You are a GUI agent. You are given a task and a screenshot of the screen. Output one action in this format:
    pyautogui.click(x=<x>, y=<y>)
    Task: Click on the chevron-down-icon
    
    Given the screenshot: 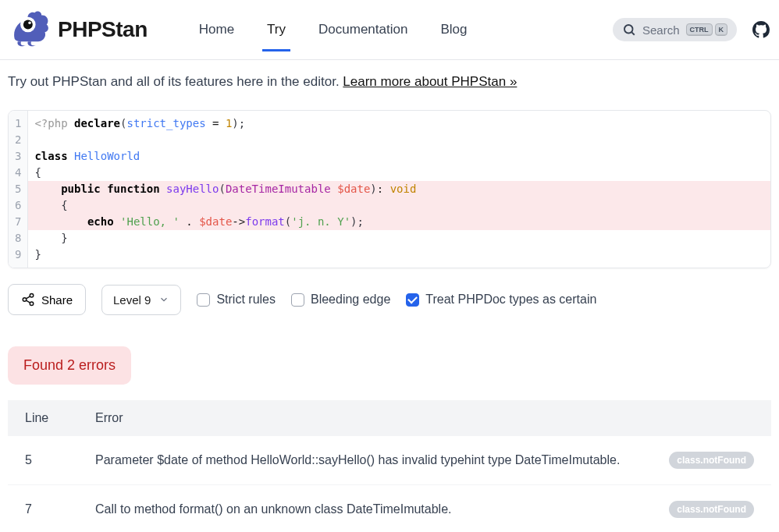 What is the action you would take?
    pyautogui.click(x=164, y=300)
    